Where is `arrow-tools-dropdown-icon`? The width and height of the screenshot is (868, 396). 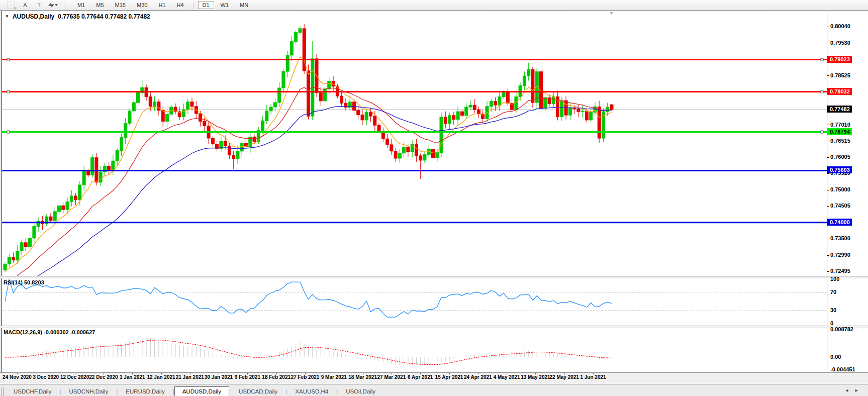
arrow-tools-dropdown-icon is located at coordinates (53, 5).